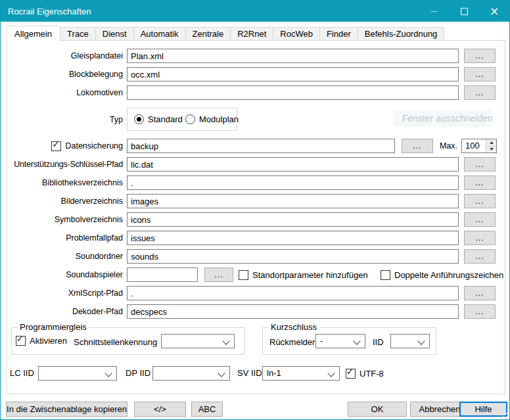 This screenshot has height=420, width=510. Describe the element at coordinates (480, 93) in the screenshot. I see `lokomotiven-browse-button: ...` at that location.